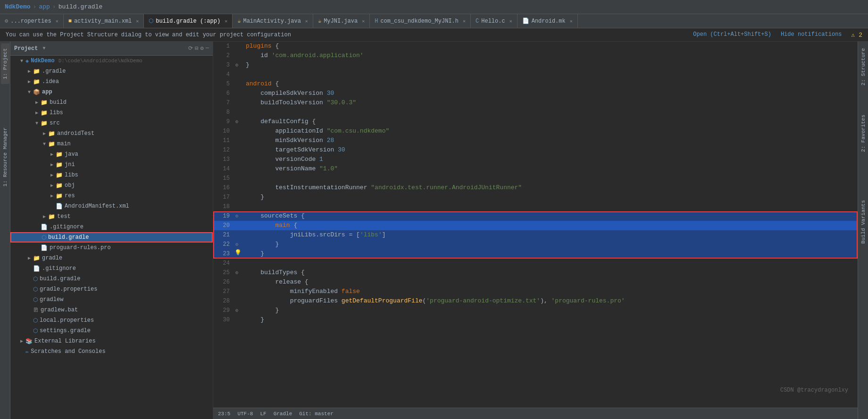  What do you see at coordinates (263, 414) in the screenshot?
I see `line-sep-indicator: LF` at bounding box center [263, 414].